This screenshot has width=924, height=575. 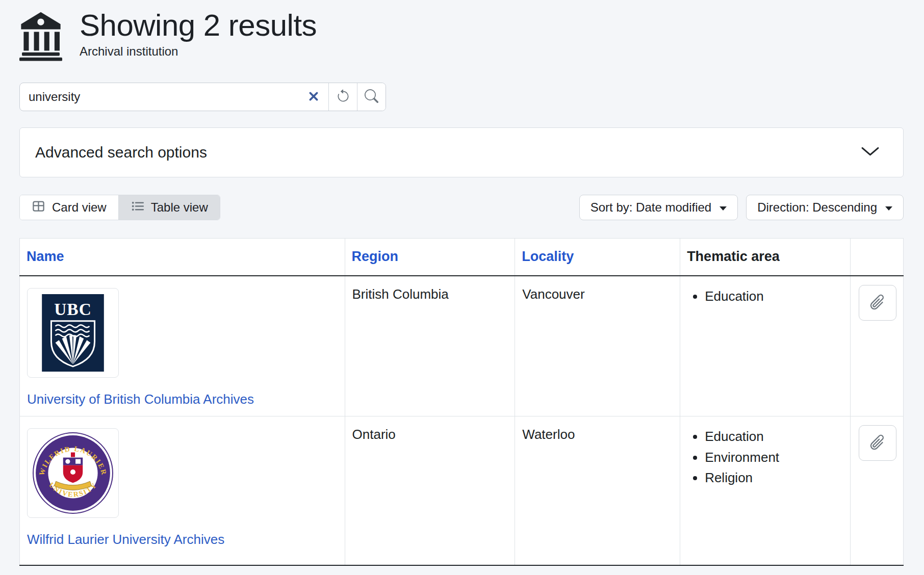 What do you see at coordinates (598, 491) in the screenshot?
I see `locality-cell: Waterloo` at bounding box center [598, 491].